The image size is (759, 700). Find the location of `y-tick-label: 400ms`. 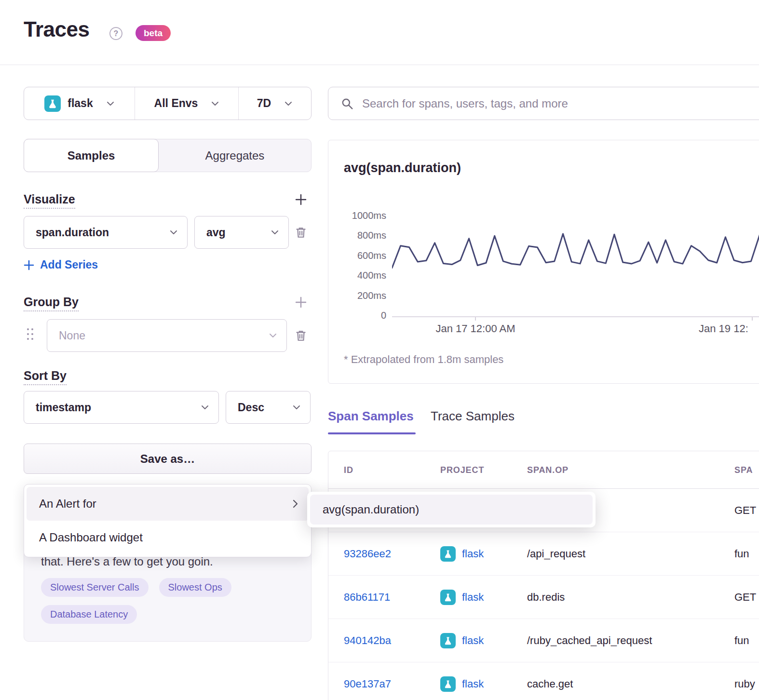

y-tick-label: 400ms is located at coordinates (357, 275).